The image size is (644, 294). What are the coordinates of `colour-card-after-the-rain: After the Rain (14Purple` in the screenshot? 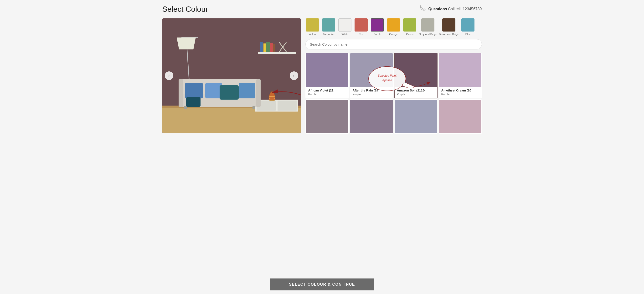 It's located at (372, 76).